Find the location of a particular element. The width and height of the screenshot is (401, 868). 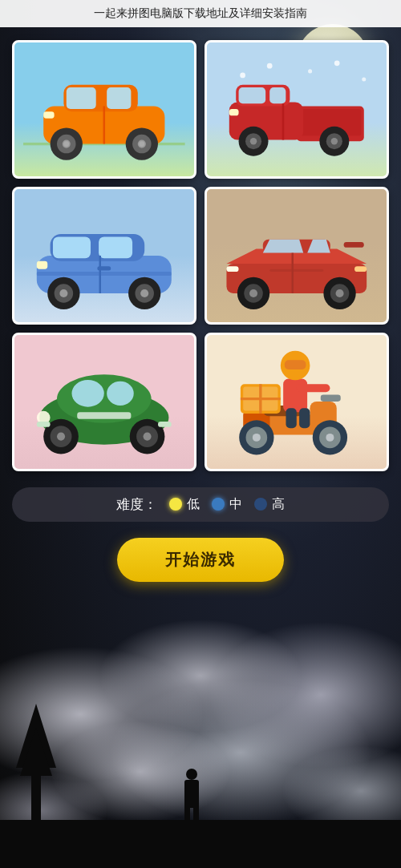

start-button: 开始游戏 is located at coordinates (200, 559).